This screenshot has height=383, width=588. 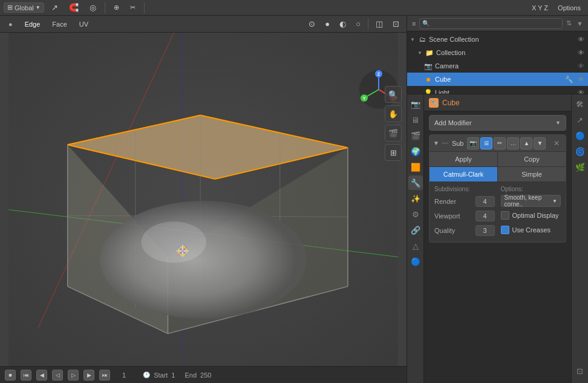 I want to click on tab-scene: 🎬, so click(x=416, y=136).